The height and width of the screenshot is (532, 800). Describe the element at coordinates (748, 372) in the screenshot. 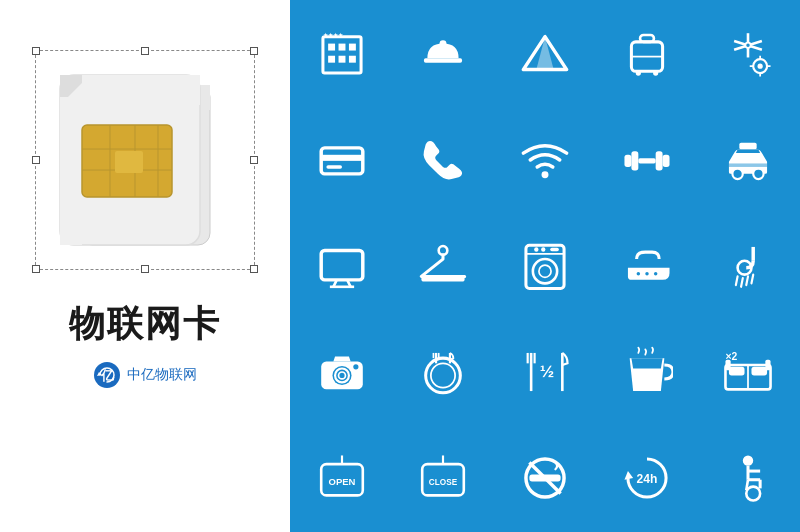

I see `icon-twin-bed: ×2` at that location.